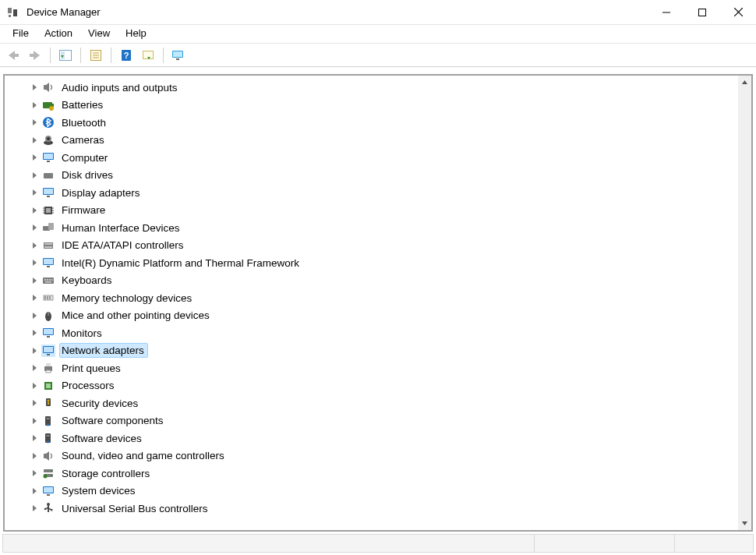 The width and height of the screenshot is (756, 555). I want to click on scroll-down-button, so click(745, 524).